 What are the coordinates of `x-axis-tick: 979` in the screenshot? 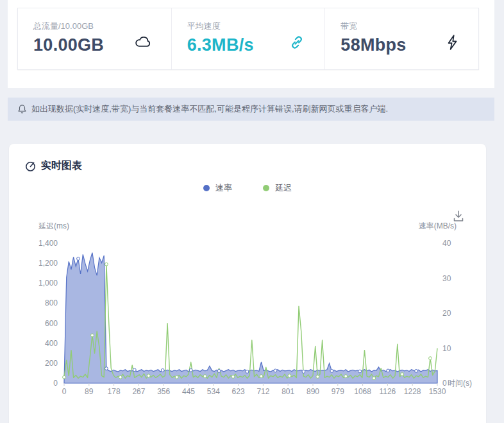 It's located at (338, 392).